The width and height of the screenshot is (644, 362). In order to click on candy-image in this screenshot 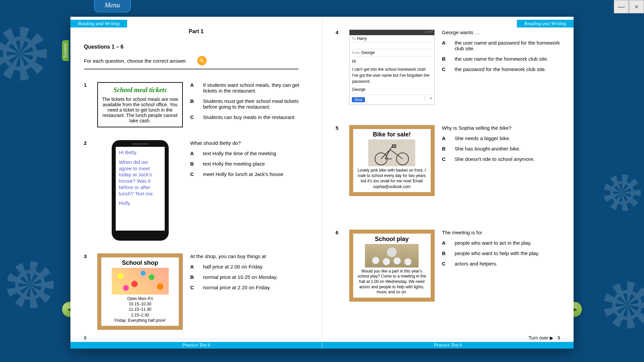, I will do `click(140, 281)`.